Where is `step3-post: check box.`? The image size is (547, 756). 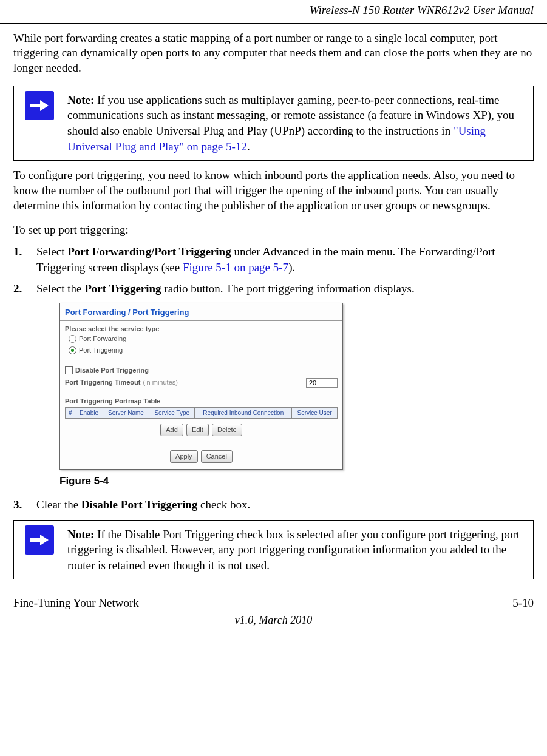 step3-post: check box. is located at coordinates (223, 505).